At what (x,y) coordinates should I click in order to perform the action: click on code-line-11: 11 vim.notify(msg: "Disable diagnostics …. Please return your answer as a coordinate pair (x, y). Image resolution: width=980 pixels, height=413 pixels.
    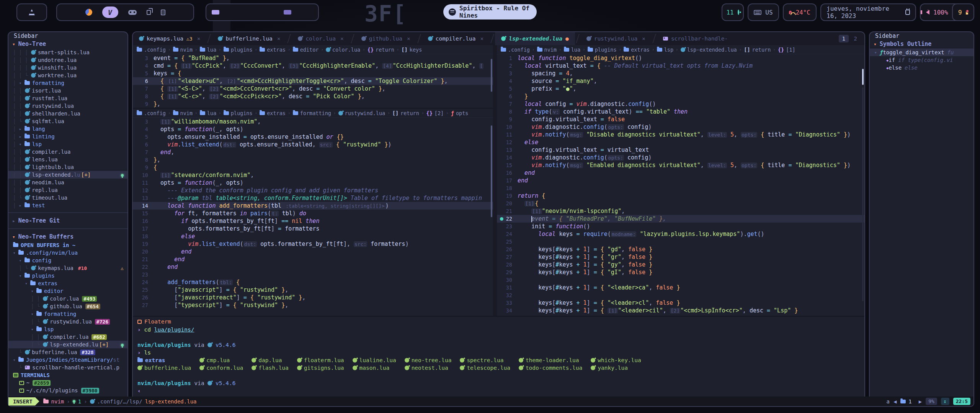
    Looking at the image, I should click on (681, 135).